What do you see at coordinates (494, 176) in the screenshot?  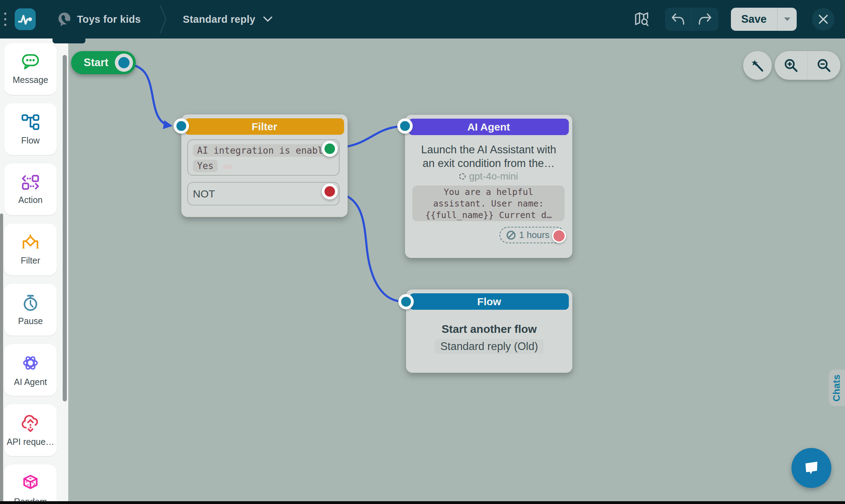 I see `ai-agent-model: gpt-4o-mini` at bounding box center [494, 176].